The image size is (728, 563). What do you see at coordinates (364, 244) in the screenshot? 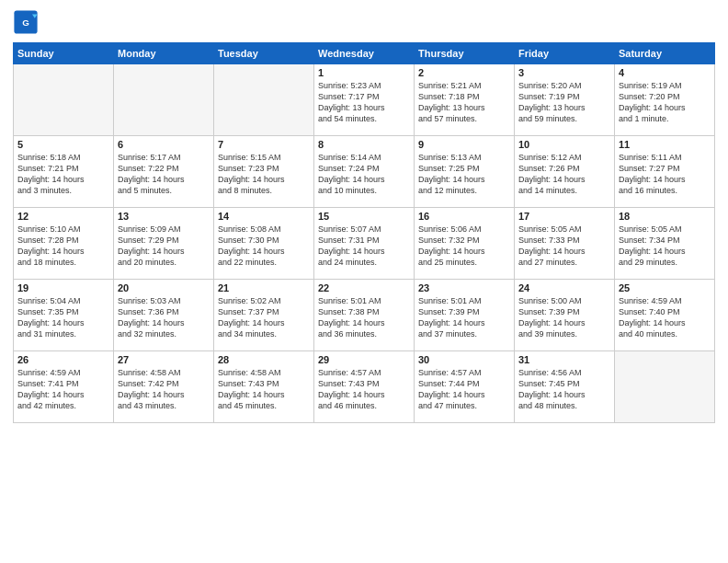
I see `calendar-week-3: 12Sunrise: 5:10 AM Sunset: 7:28 PM Dayli…` at bounding box center [364, 244].